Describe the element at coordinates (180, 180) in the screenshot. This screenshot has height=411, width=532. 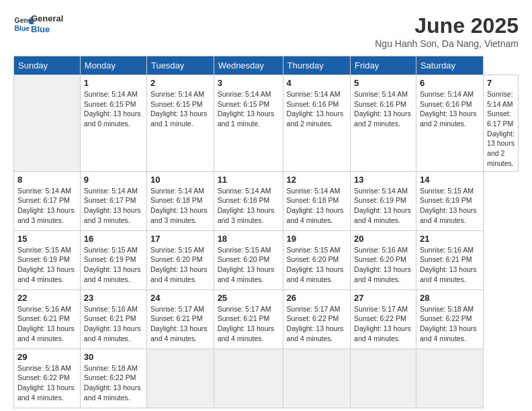
I see `day-number: 10` at that location.